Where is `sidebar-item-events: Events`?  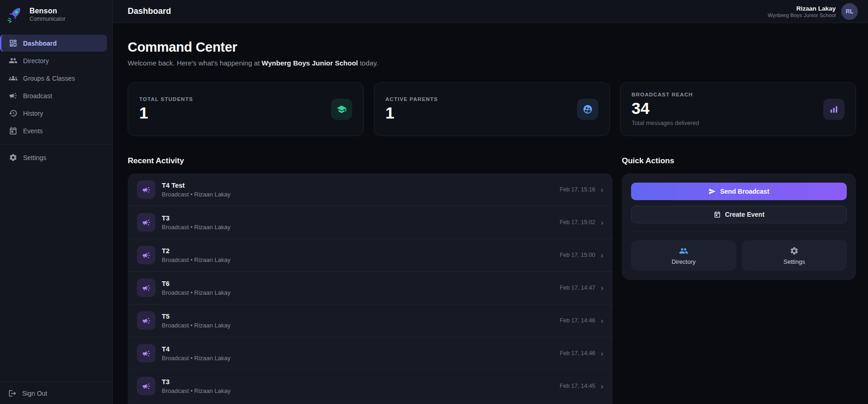 sidebar-item-events: Events is located at coordinates (53, 131).